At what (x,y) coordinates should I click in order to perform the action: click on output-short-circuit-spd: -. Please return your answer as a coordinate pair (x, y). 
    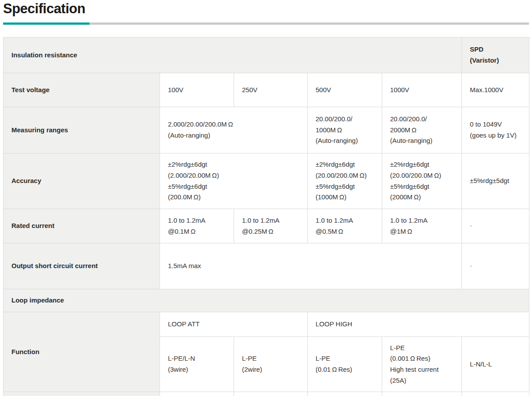
    Looking at the image, I should click on (495, 266).